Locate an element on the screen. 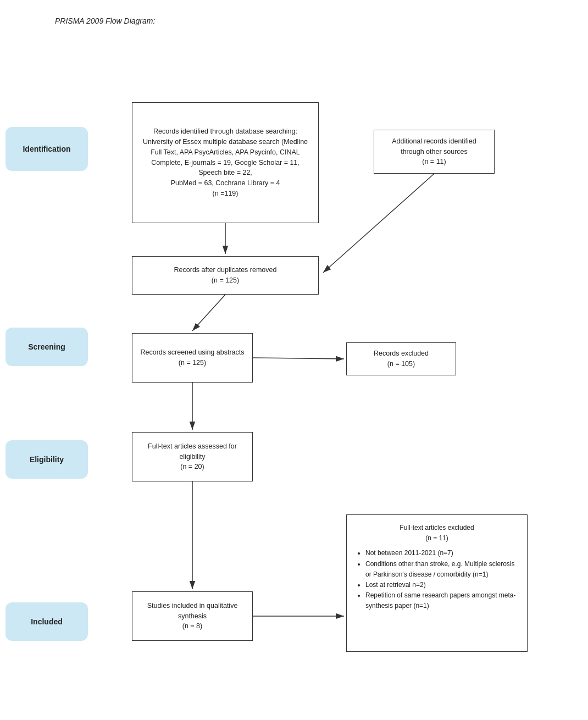 Image resolution: width=588 pixels, height=720 pixels. box-screened: Records screened using abstracts (n = 12… is located at coordinates (192, 358).